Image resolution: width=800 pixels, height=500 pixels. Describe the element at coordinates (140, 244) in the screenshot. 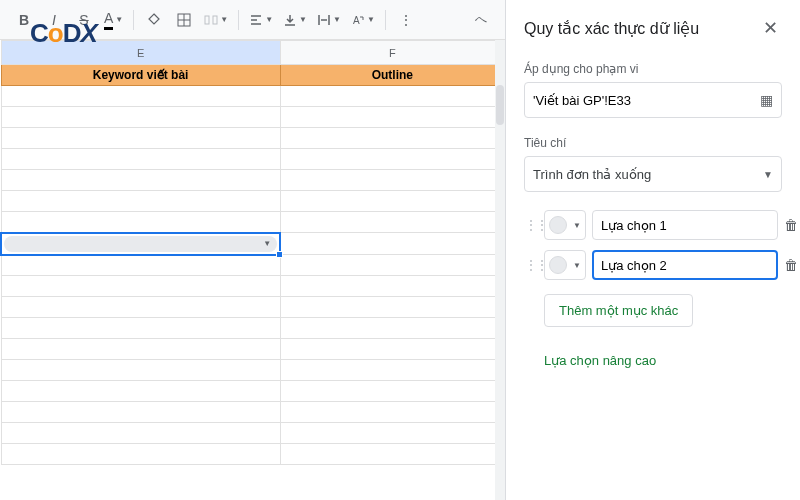

I see `selected-cell-dropdown: ▼` at that location.